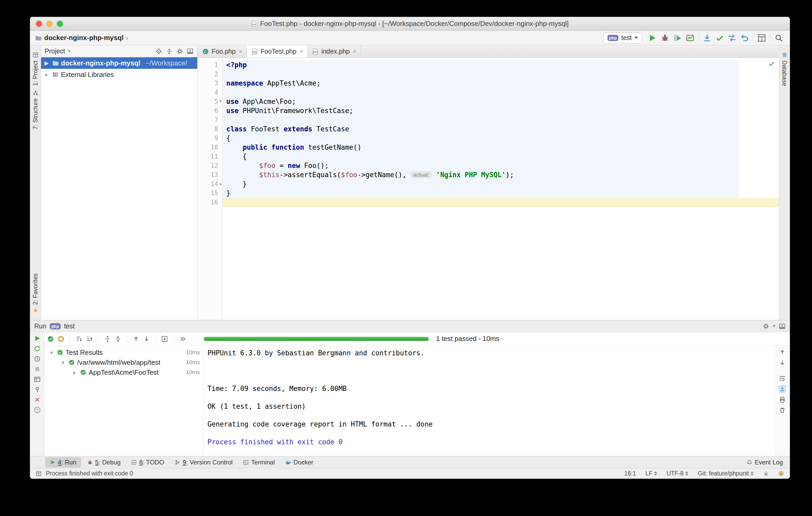 The width and height of the screenshot is (812, 516). I want to click on event-log-button: Event Log, so click(768, 462).